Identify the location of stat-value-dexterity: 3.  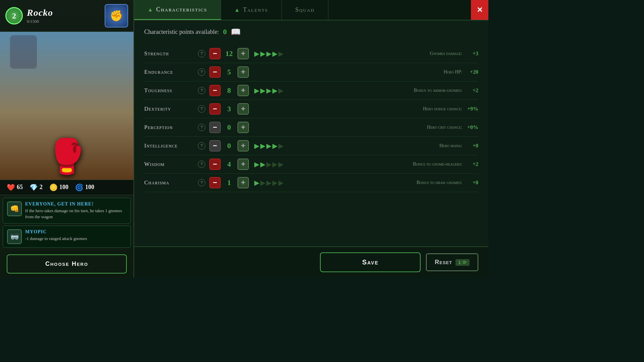
(229, 109).